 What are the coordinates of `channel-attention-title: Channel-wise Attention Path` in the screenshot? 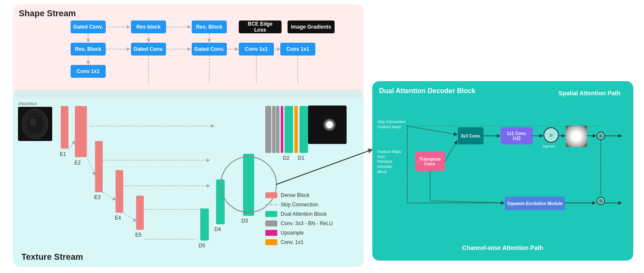 It's located at (502, 248).